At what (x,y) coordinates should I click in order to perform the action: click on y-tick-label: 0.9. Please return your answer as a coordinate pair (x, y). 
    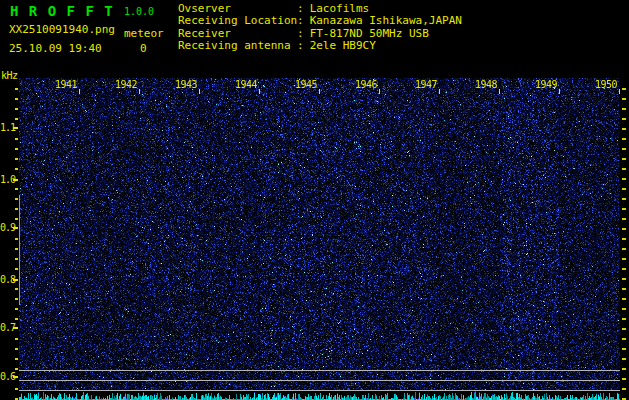
    Looking at the image, I should click on (7, 228).